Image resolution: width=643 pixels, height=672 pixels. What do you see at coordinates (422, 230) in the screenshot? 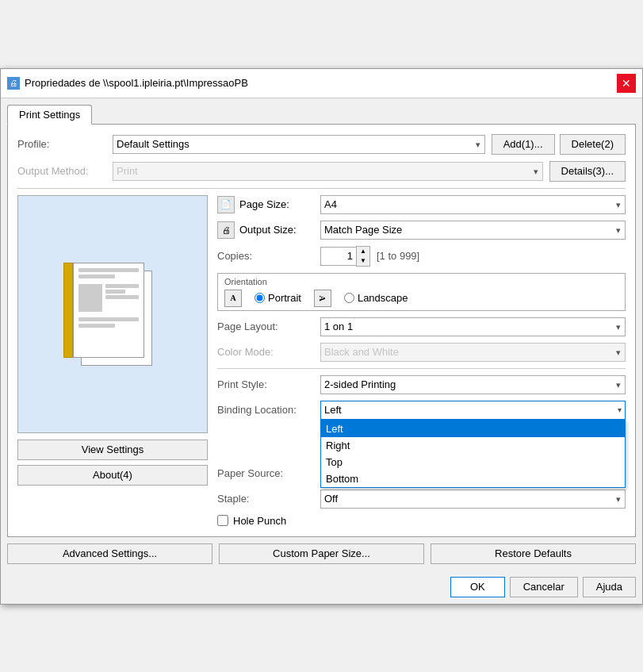
I see `output-size-row: 🖨 Output Size: Match Page Size` at bounding box center [422, 230].